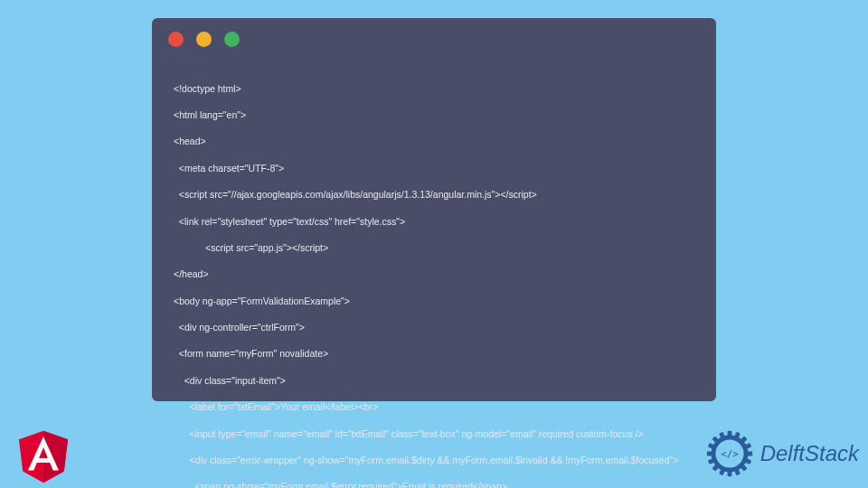 The image size is (868, 488). I want to click on code-line: <html lang="en">, so click(434, 116).